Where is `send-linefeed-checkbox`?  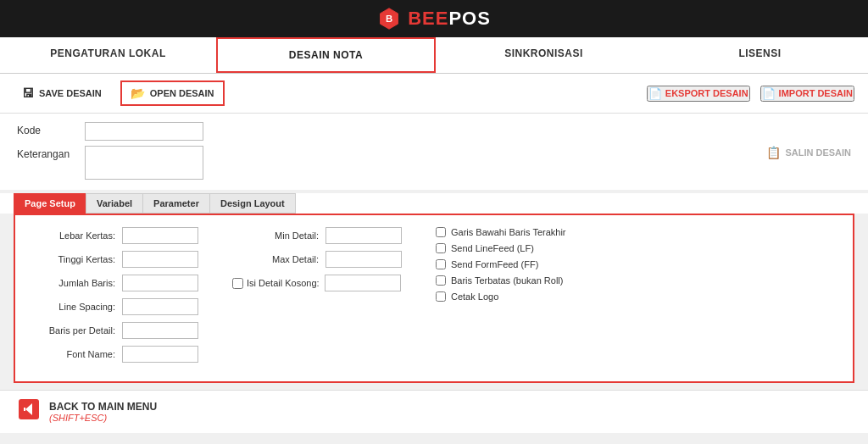 send-linefeed-checkbox is located at coordinates (441, 248).